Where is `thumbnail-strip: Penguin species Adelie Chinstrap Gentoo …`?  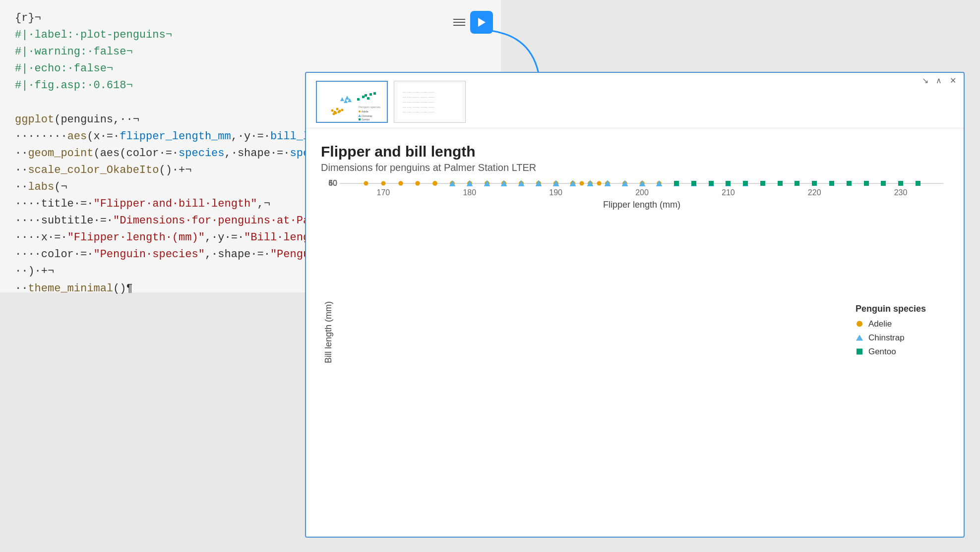 thumbnail-strip: Penguin species Adelie Chinstrap Gentoo … is located at coordinates (635, 101).